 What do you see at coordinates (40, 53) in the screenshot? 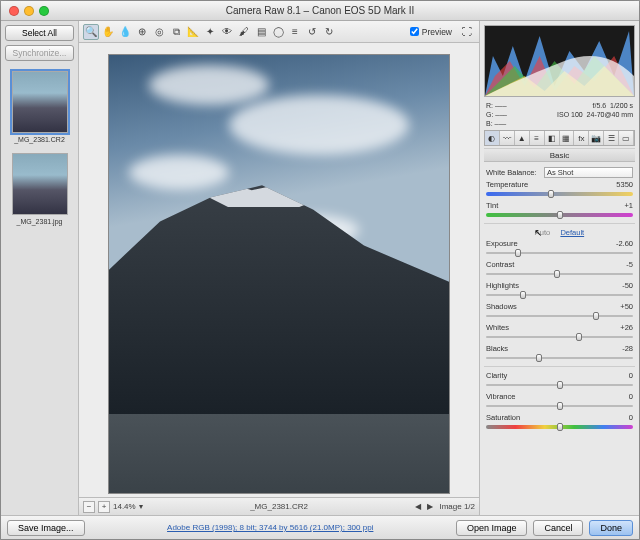
I see `synchronize-button: Synchronize...` at bounding box center [40, 53].